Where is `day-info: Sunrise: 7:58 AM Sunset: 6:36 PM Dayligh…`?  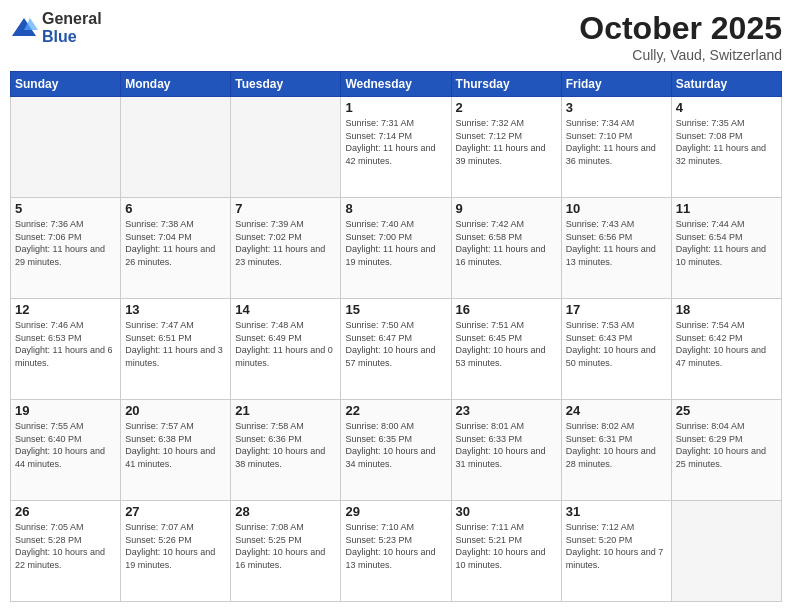
day-info: Sunrise: 7:58 AM Sunset: 6:36 PM Dayligh… is located at coordinates (286, 445).